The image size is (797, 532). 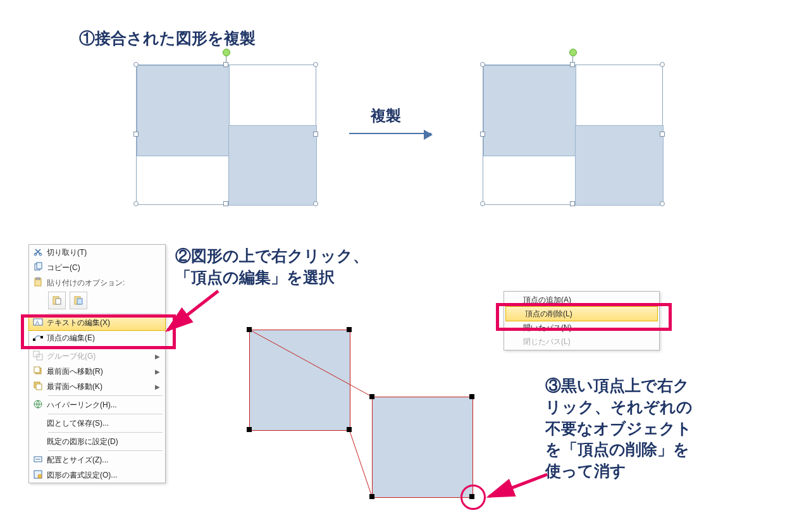 I want to click on clipboard-icon, so click(x=38, y=283).